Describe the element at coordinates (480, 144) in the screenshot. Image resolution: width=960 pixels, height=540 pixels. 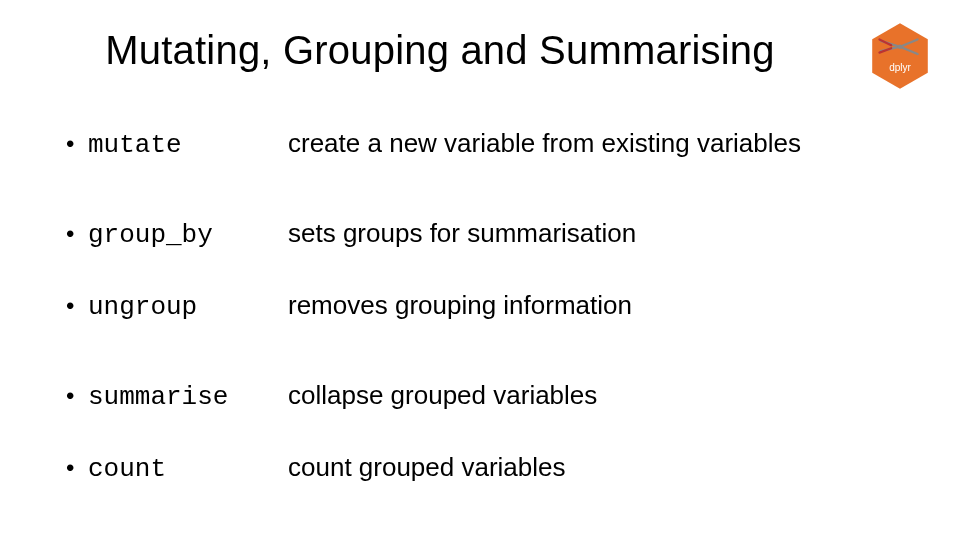
I see `list-item: • mutate create a new variable from exis…` at that location.